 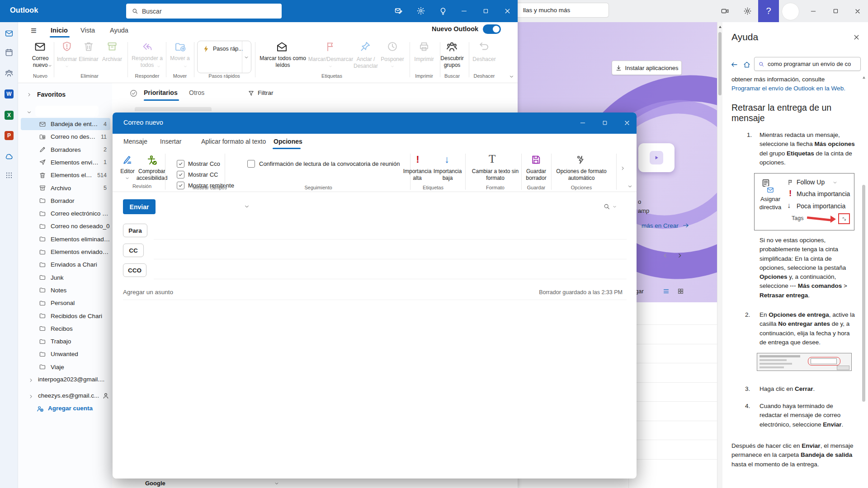 What do you see at coordinates (769, 11) in the screenshot?
I see `help-button: ?` at bounding box center [769, 11].